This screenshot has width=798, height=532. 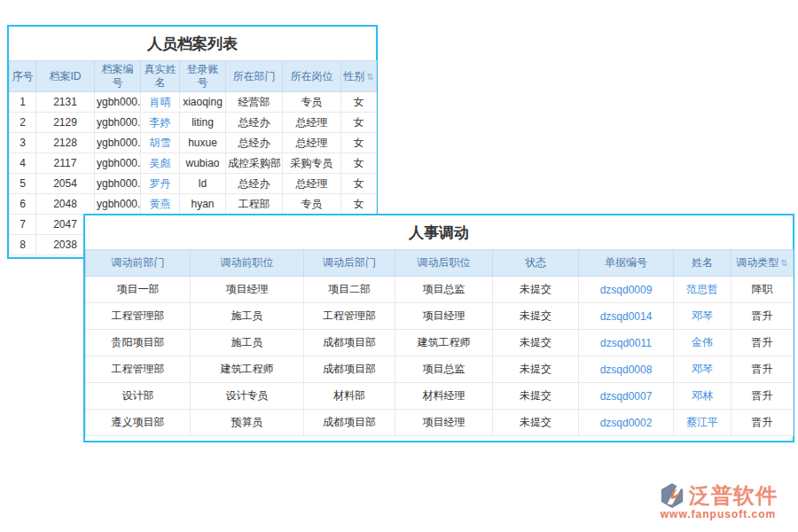 What do you see at coordinates (66, 204) in the screenshot?
I see `table-cell: 2048` at bounding box center [66, 204].